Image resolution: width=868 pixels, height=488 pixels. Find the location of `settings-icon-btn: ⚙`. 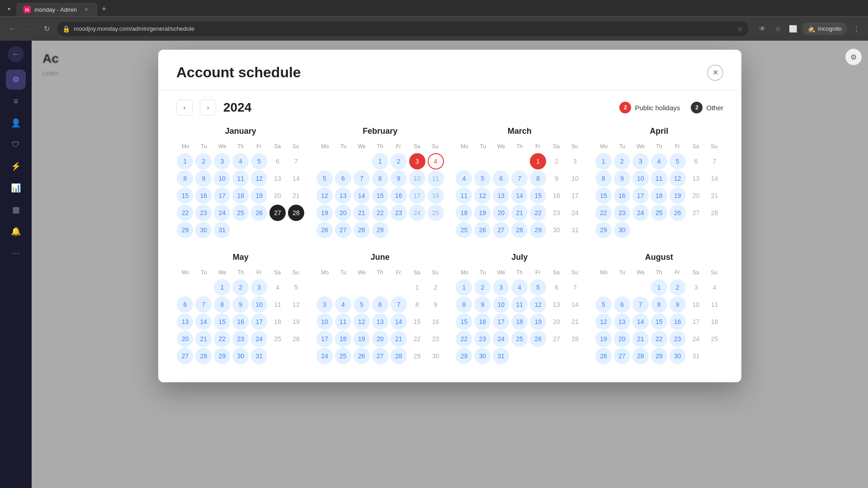

settings-icon-btn: ⚙ is located at coordinates (854, 57).